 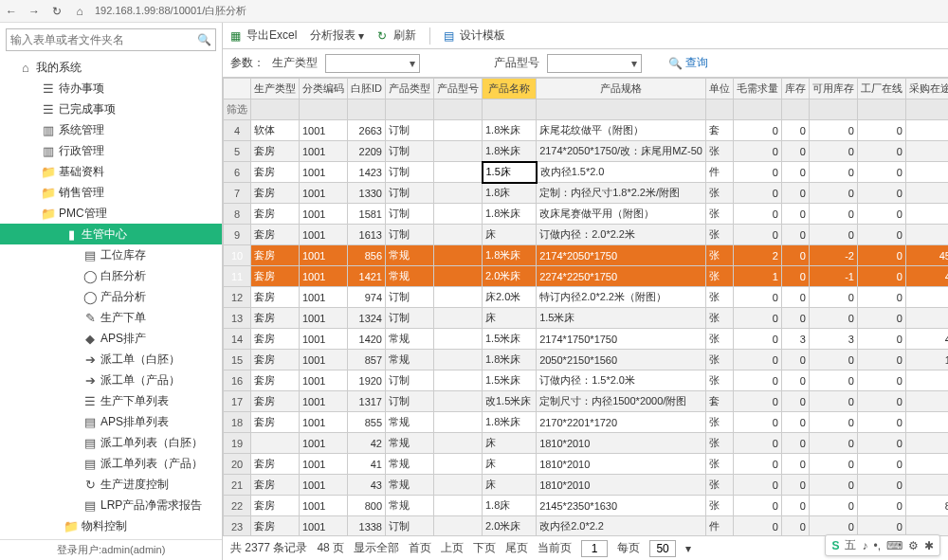 I want to click on table-row: 23套房10011338订制2.0米床改内径2.0*2.2件00000, so click(x=586, y=527).